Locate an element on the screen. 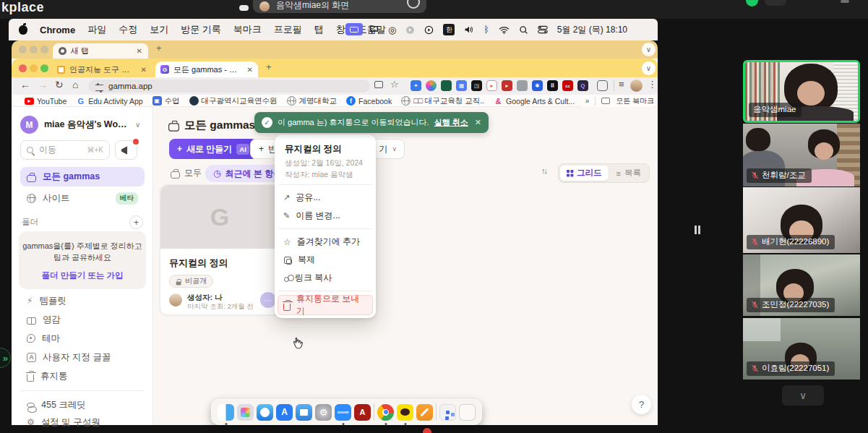 The height and width of the screenshot is (433, 868). sort-icon: ↑↓ is located at coordinates (543, 171).